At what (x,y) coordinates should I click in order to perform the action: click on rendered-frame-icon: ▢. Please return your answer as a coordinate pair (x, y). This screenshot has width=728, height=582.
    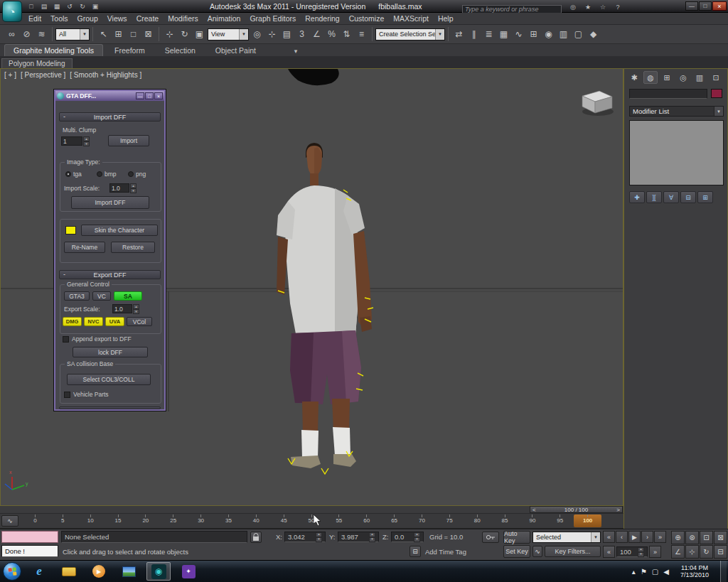
    Looking at the image, I should click on (579, 34).